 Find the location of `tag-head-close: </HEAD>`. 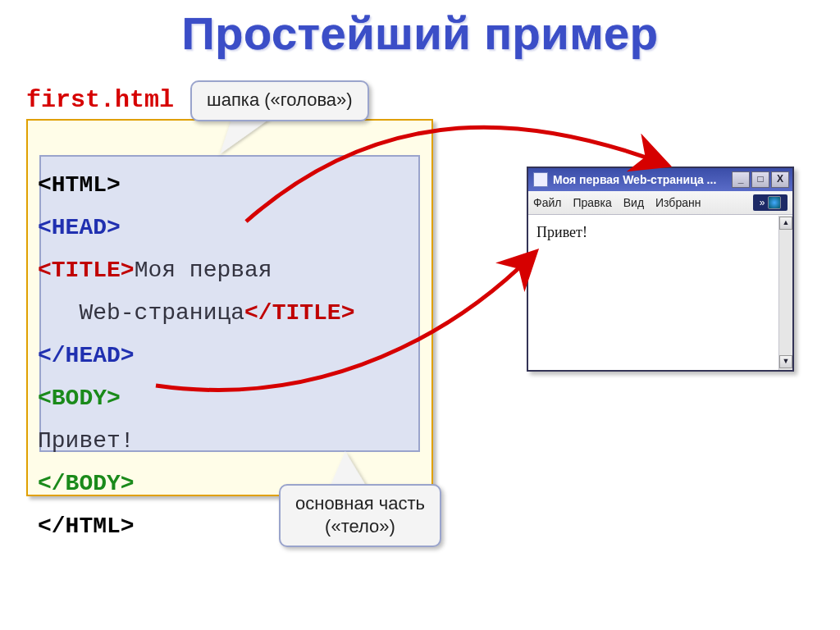

tag-head-close: </HEAD> is located at coordinates (86, 356).